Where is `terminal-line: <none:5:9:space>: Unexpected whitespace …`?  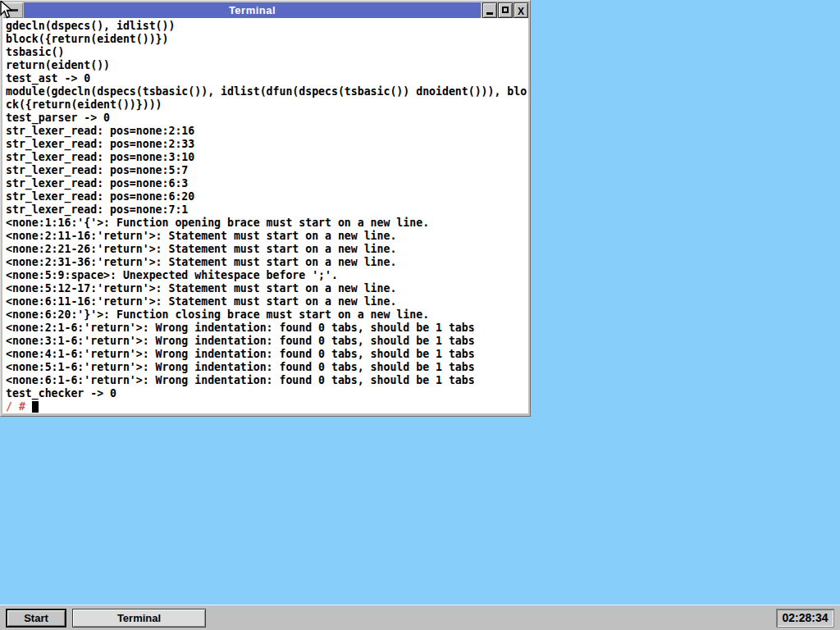
terminal-line: <none:5:9:space>: Unexpected whitespace … is located at coordinates (267, 276).